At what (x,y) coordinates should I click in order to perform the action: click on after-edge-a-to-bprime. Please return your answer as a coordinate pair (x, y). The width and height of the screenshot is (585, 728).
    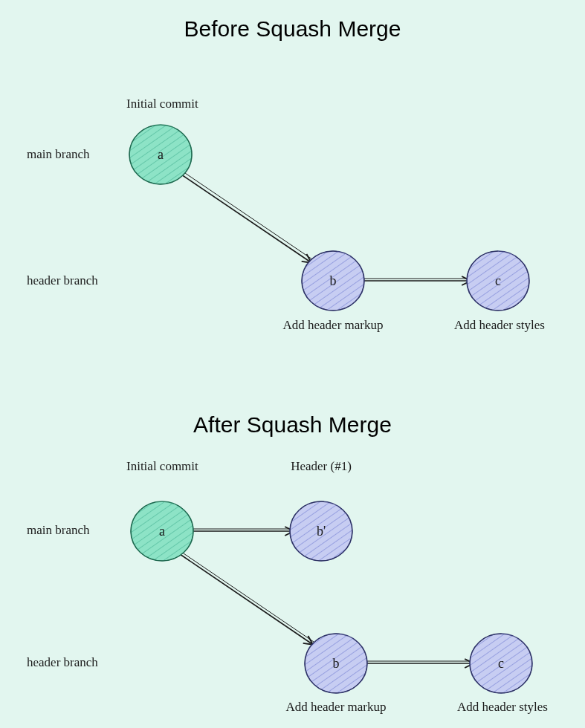
    Looking at the image, I should click on (242, 530).